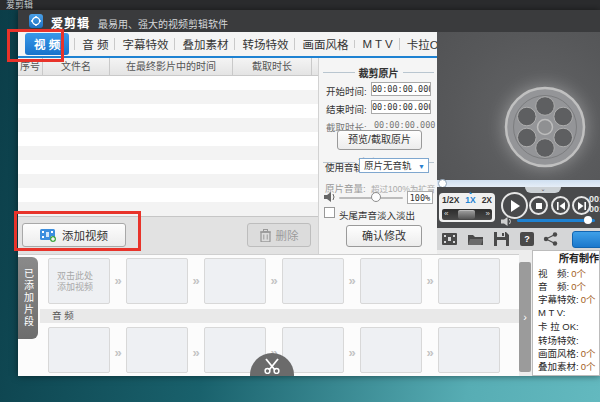 This screenshot has width=600, height=402. Describe the element at coordinates (422, 166) in the screenshot. I see `caret-down-icon: ▼` at that location.